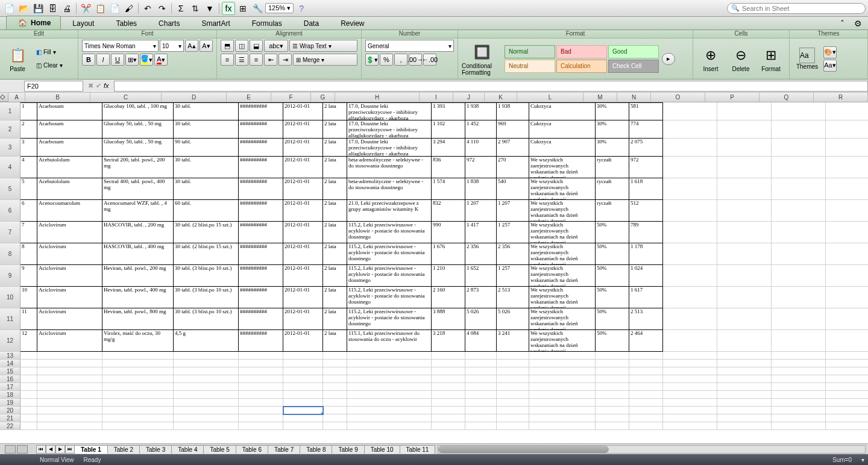  Describe the element at coordinates (70, 211) in the screenshot. I see `cell: Acenocoumarolum` at that location.